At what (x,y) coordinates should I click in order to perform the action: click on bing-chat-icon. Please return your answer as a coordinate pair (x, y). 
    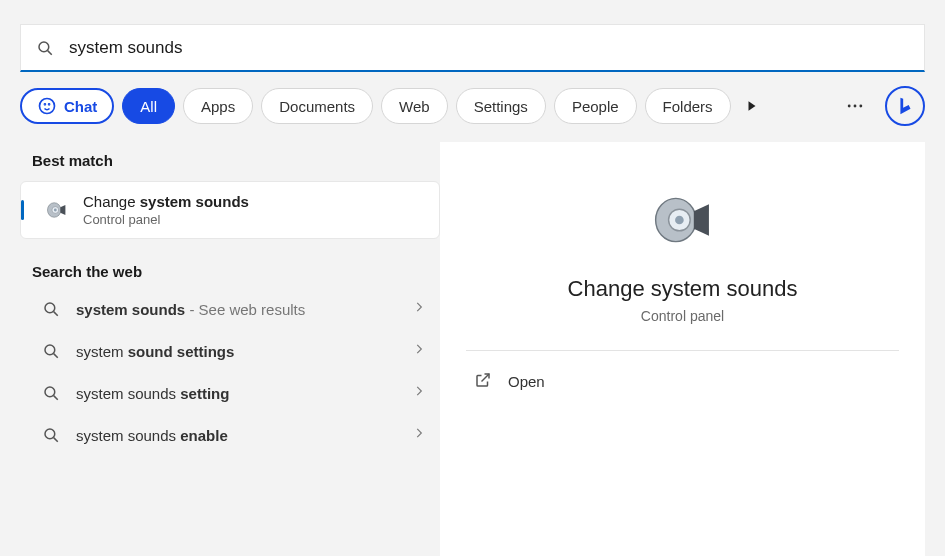
    Looking at the image, I should click on (47, 106).